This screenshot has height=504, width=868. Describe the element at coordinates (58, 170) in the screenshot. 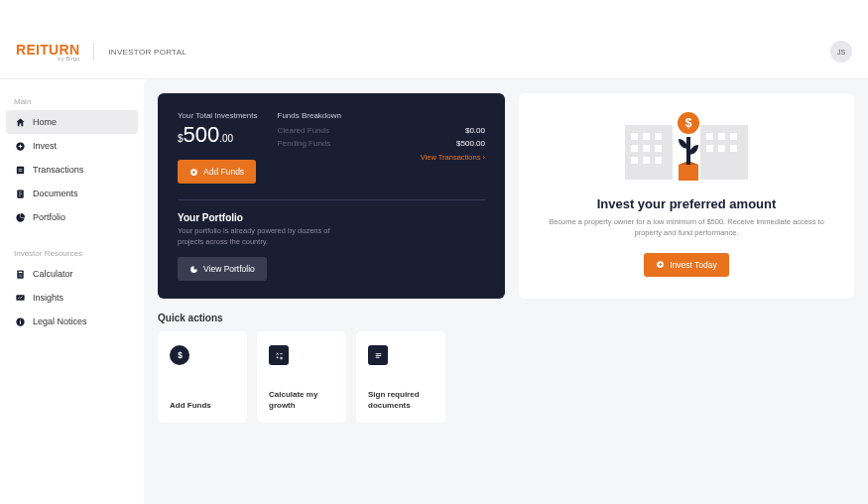

I see `sidebar-item-label: Transactions` at that location.